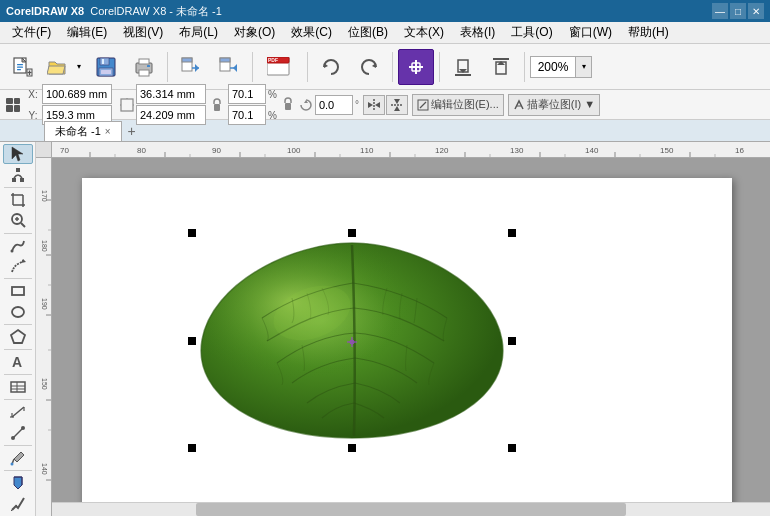 This screenshot has height=516, width=770. Describe the element at coordinates (33, 94) in the screenshot. I see `x-label: X:` at that location.